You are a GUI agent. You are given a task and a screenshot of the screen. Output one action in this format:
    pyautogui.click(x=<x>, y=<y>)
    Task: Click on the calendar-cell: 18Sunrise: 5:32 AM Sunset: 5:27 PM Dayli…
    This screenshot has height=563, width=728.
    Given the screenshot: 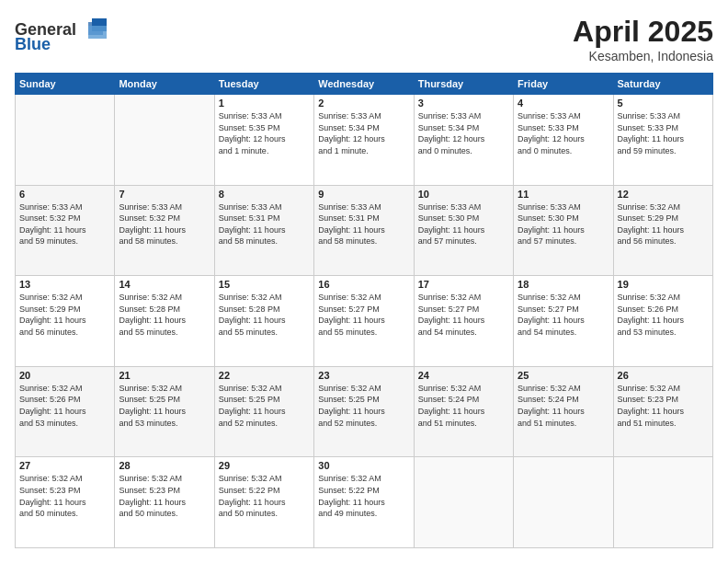 What is the action you would take?
    pyautogui.click(x=563, y=322)
    